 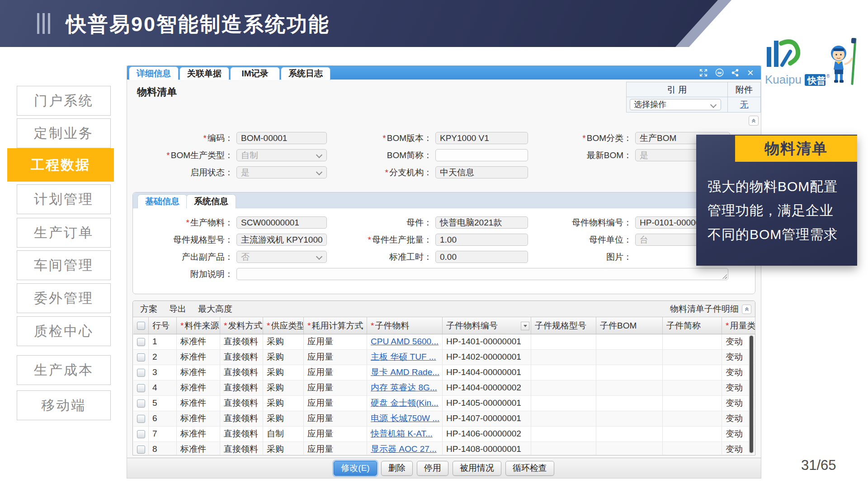 I want to click on column-header-11: *用量类型, so click(x=739, y=326).